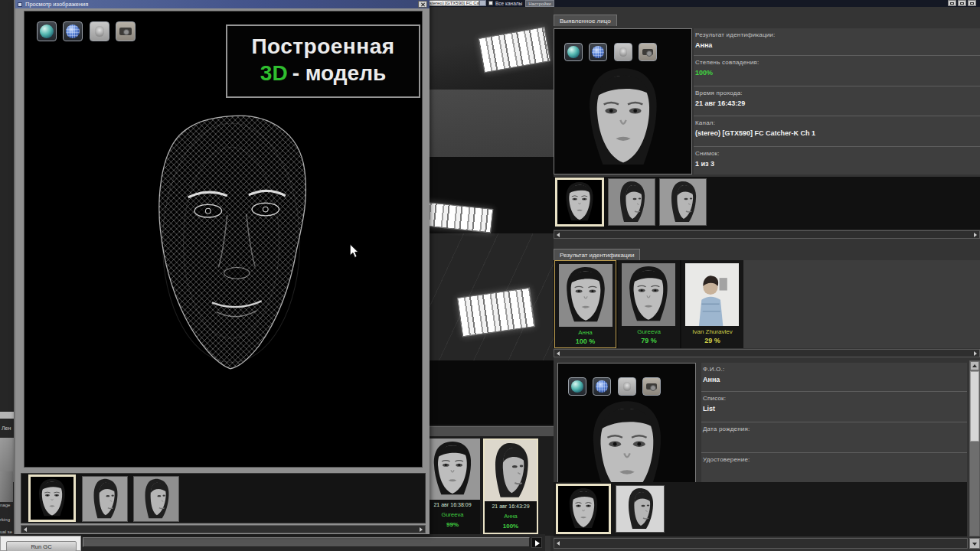 This screenshot has height=551, width=980. I want to click on person-thumbnail-strip, so click(760, 510).